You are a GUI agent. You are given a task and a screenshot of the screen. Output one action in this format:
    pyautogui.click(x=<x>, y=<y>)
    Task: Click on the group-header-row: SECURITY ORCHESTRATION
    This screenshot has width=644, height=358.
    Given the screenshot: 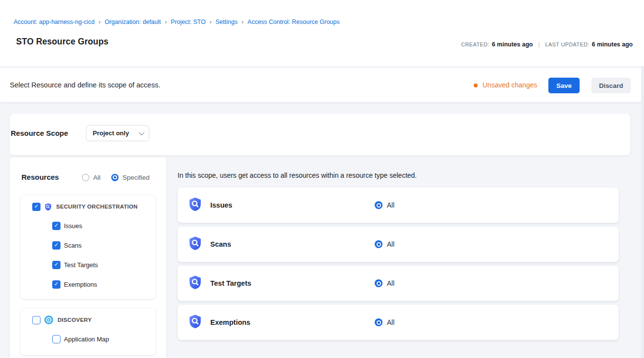 What is the action you would take?
    pyautogui.click(x=88, y=207)
    